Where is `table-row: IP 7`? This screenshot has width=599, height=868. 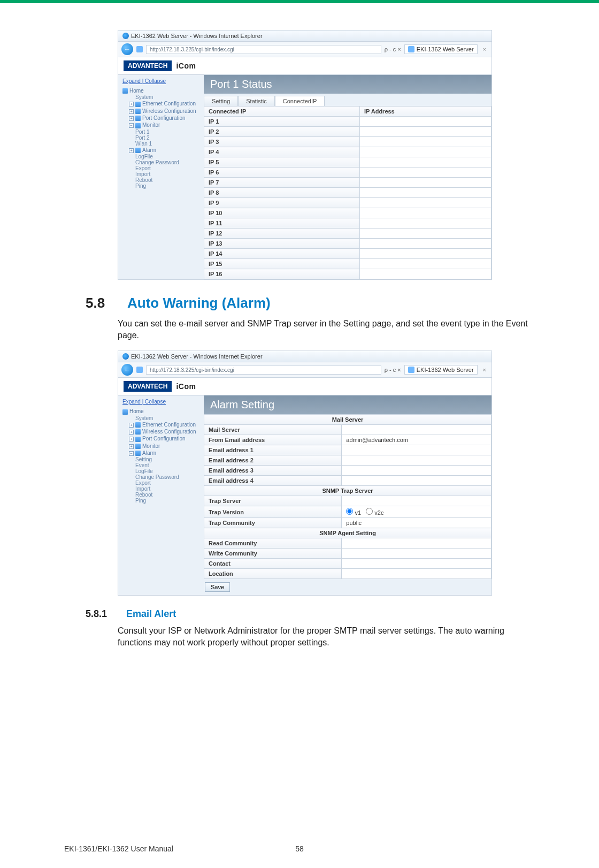 table-row: IP 7 is located at coordinates (282, 183).